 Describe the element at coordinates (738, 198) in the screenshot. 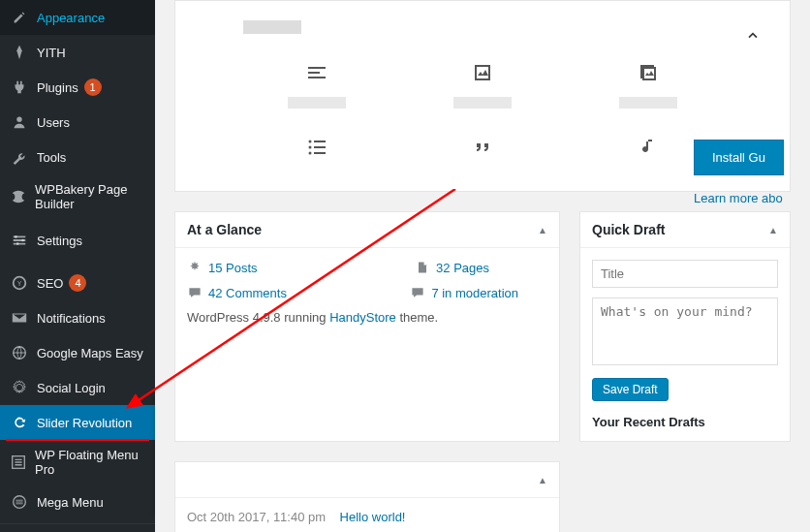

I see `learn-more-link: Learn more abo` at that location.